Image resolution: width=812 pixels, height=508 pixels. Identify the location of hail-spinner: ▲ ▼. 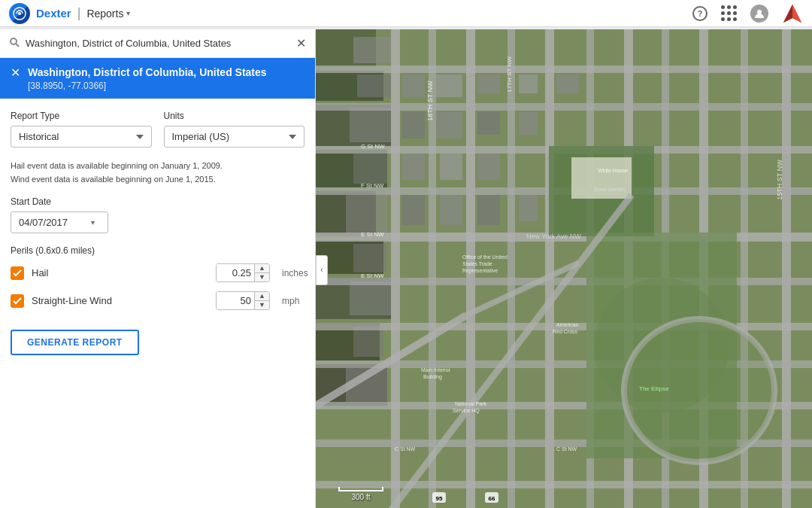
(262, 272).